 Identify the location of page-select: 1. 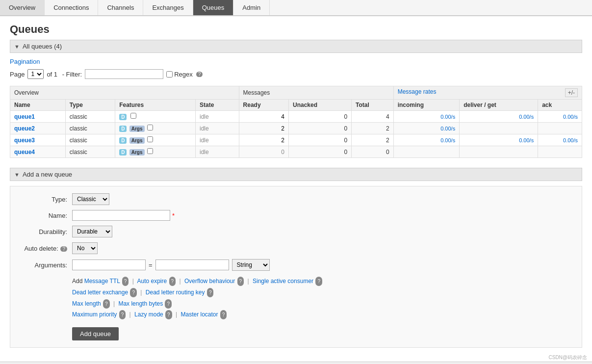
(35, 74).